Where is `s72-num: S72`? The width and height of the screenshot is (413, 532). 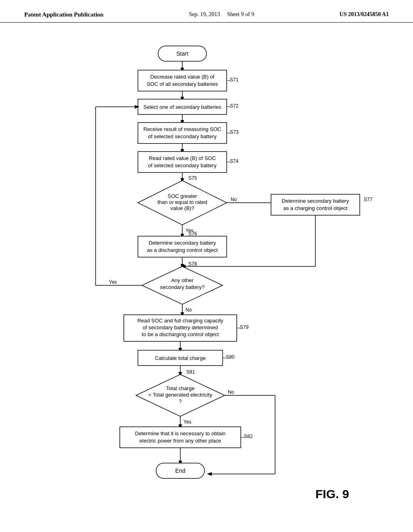 s72-num: S72 is located at coordinates (234, 106).